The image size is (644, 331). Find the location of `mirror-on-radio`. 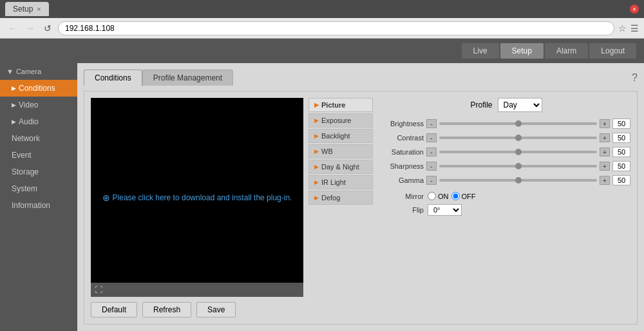

mirror-on-radio is located at coordinates (431, 196).